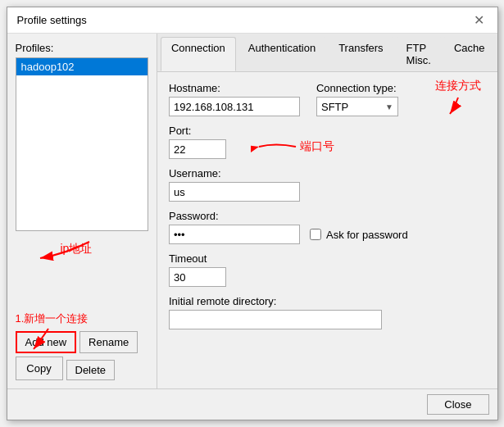 This screenshot has height=427, width=504. I want to click on ask-password-label: Ask for password, so click(367, 234).